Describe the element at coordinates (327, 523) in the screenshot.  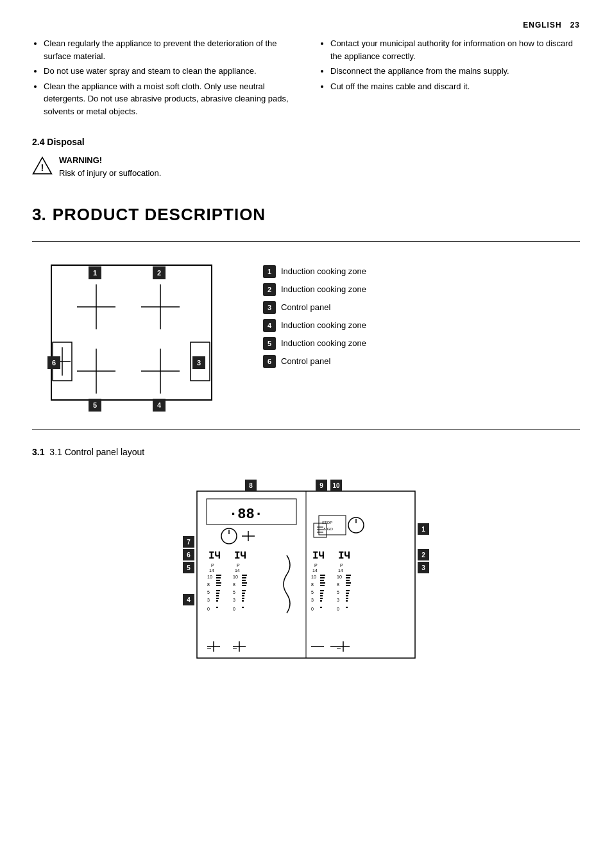
I see `svg-text: STOP` at that location.